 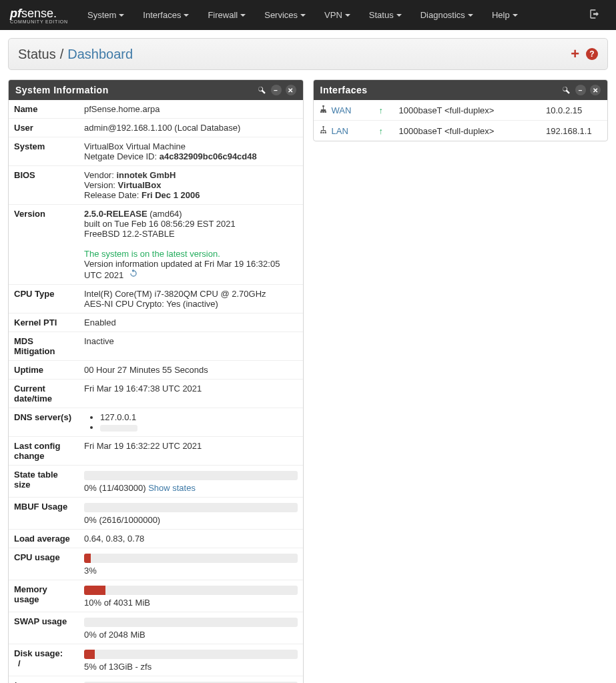 What do you see at coordinates (191, 109) in the screenshot?
I see `hostname-value: pfSense.home.arpa` at bounding box center [191, 109].